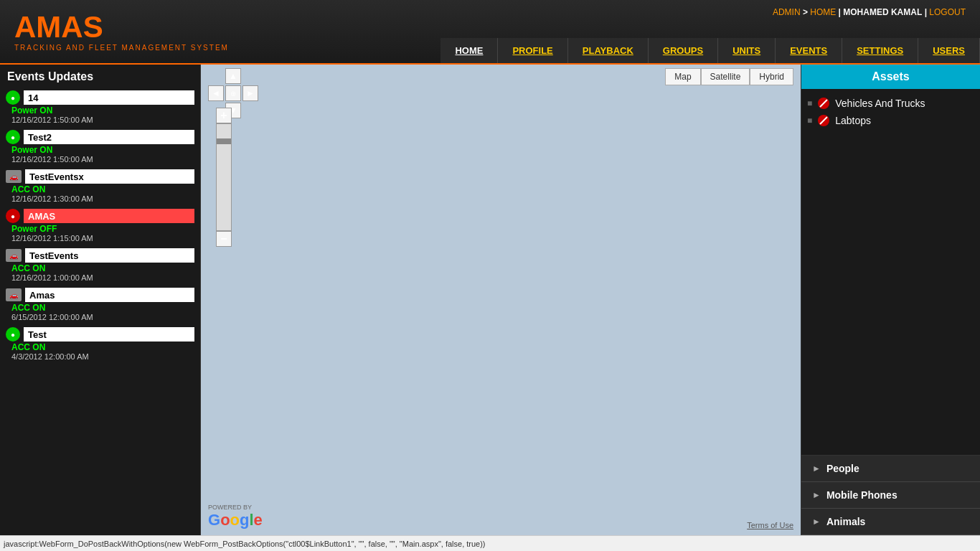  I want to click on map-controls: Map Satellite Hybrid, so click(729, 77).